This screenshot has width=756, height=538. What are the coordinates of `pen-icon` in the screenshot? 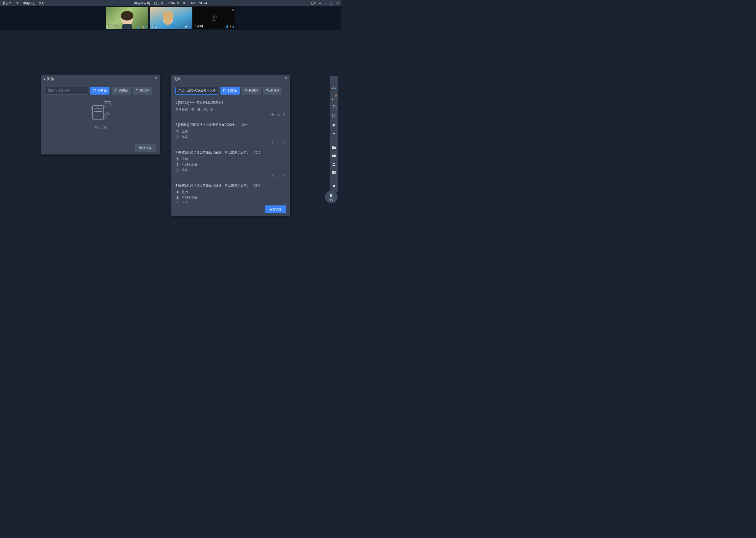 It's located at (334, 98).